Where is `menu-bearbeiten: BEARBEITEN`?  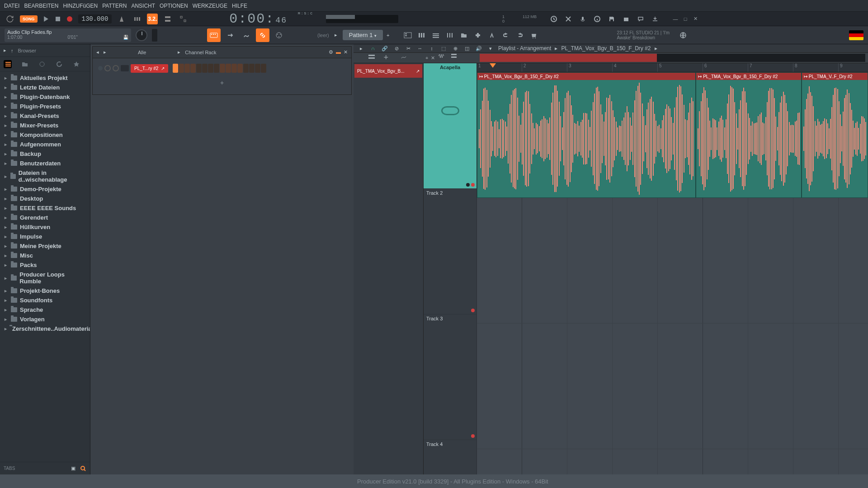 menu-bearbeiten: BEARBEITEN is located at coordinates (41, 6).